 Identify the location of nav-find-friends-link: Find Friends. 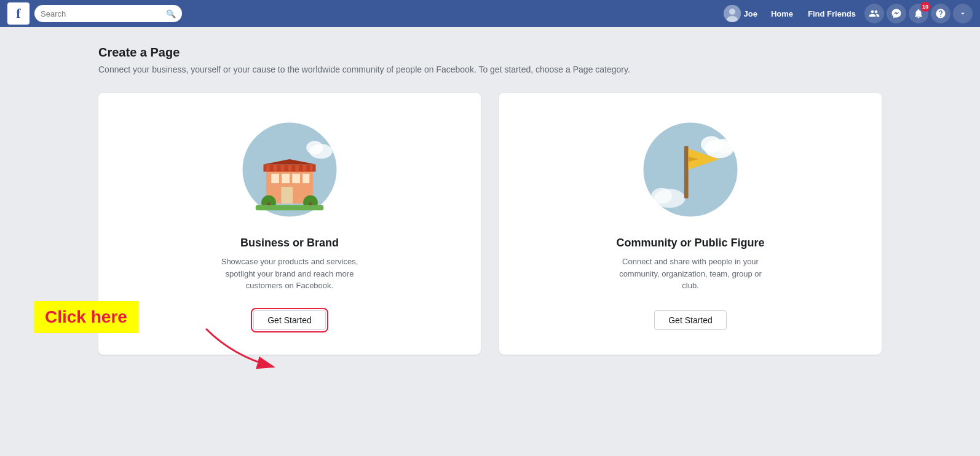
(832, 14).